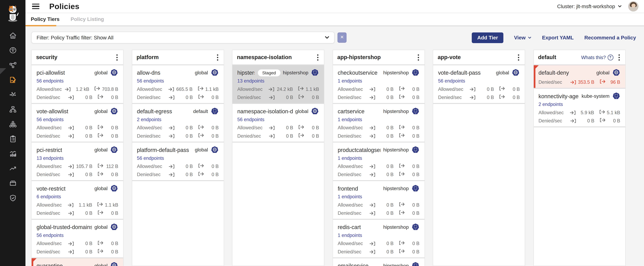 Image resolution: width=644 pixels, height=266 pixels. What do you see at coordinates (178, 123) in the screenshot?
I see `policy-card-default-egress: default-egressdefaultns2 endpointsAllowe…` at bounding box center [178, 123].